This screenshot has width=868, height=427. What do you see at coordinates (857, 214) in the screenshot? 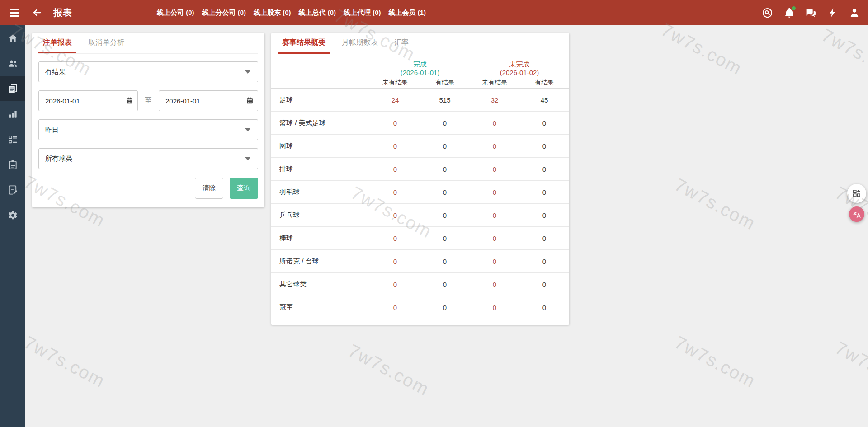
I see `translate-icon` at bounding box center [857, 214].